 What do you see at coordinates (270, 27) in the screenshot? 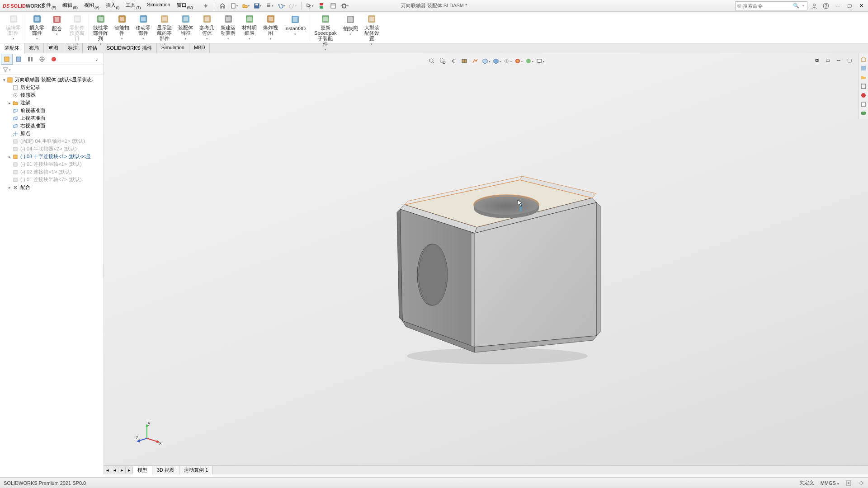
I see `ribbon-爆炸视图: 爆炸视图▾` at bounding box center [270, 27].